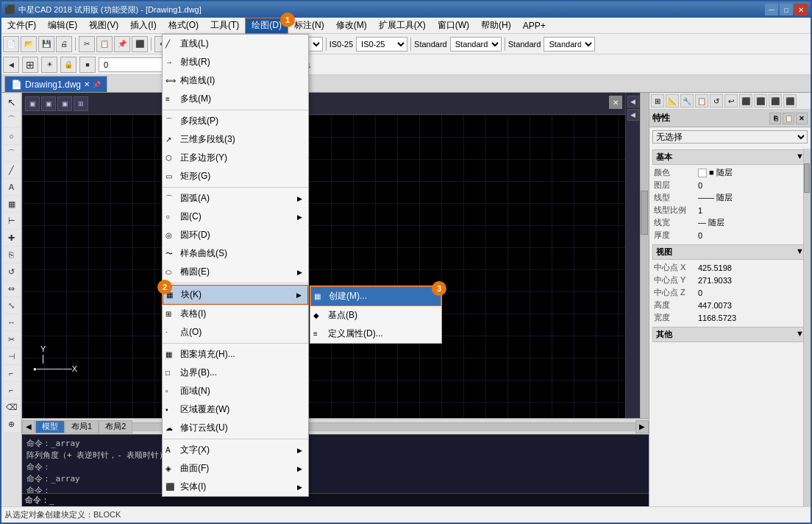 This screenshot has width=812, height=524. What do you see at coordinates (12, 136) in the screenshot?
I see `lt-circle: ○` at bounding box center [12, 136].